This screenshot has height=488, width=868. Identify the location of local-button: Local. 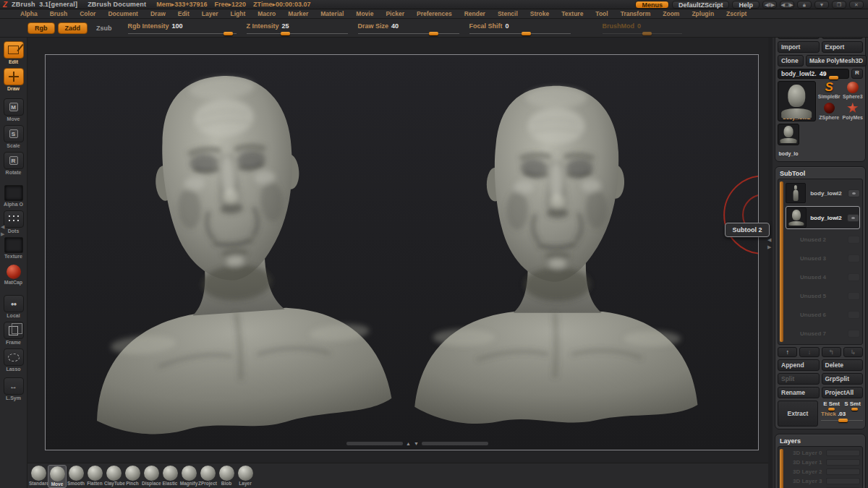
(14, 307).